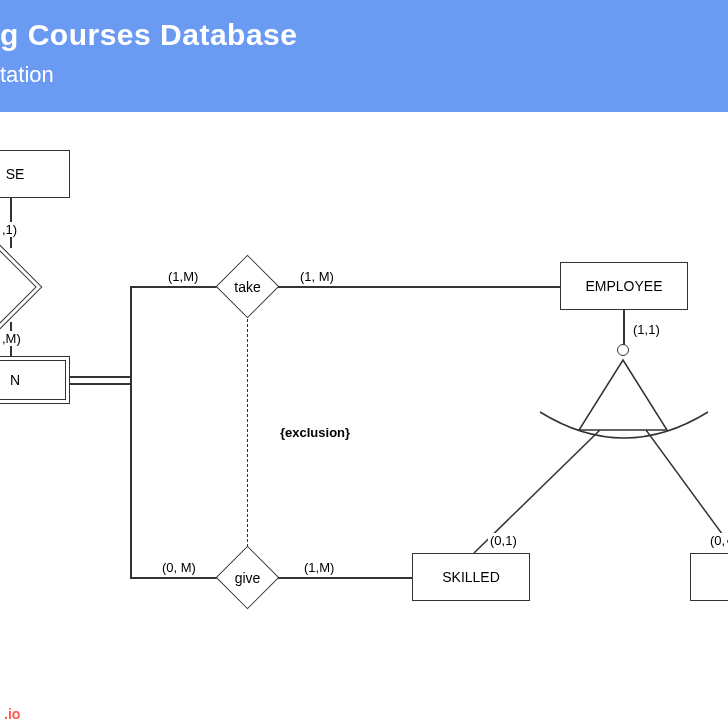 The width and height of the screenshot is (728, 728). I want to click on entity-session-label: N, so click(15, 380).